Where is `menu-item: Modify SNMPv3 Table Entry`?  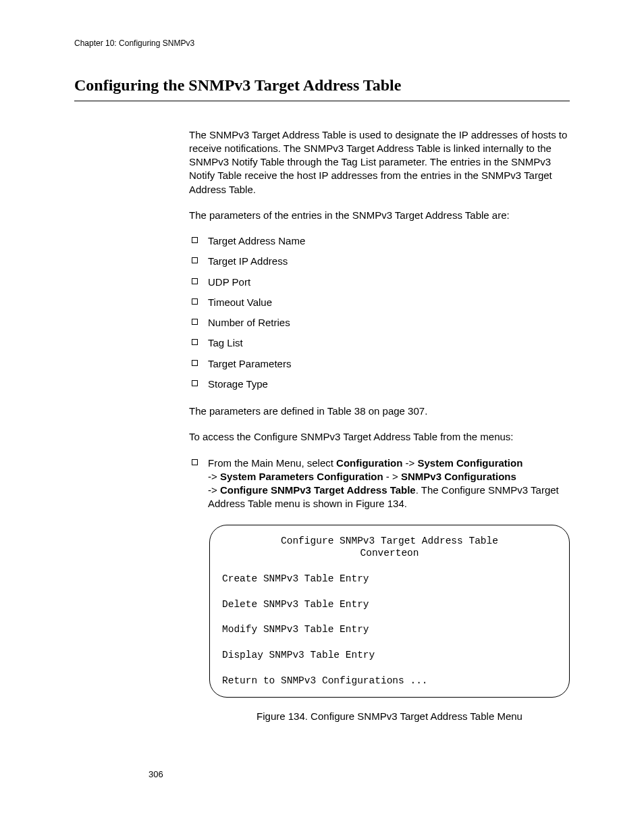 menu-item: Modify SNMPv3 Table Entry is located at coordinates (296, 629).